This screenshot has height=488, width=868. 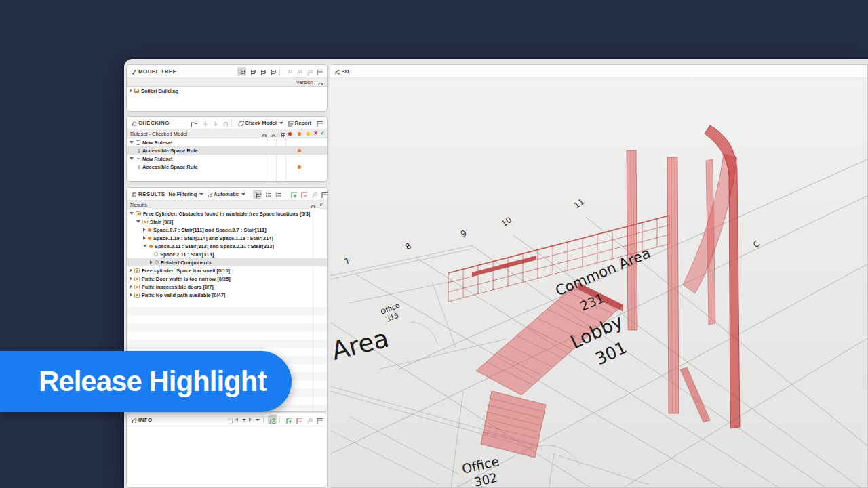 I want to click on result-row-label: Path: Door width is too narrow [0/25], so click(x=186, y=279).